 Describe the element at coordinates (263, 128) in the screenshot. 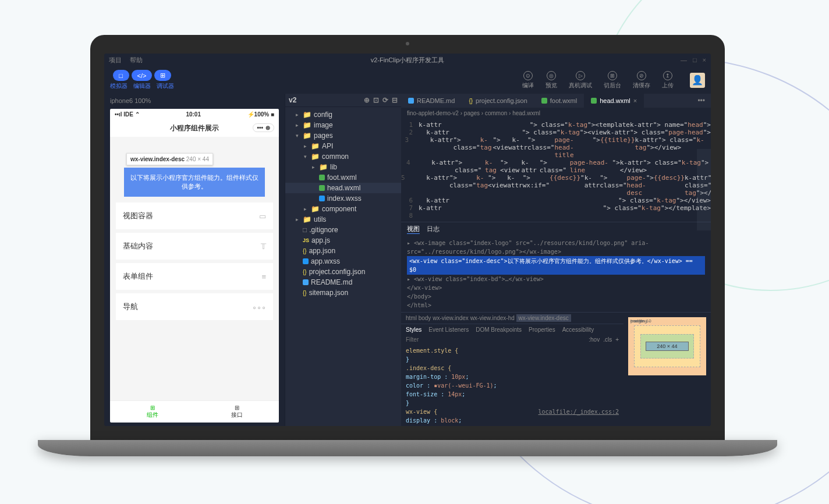

I see `capsule: •••⊗` at that location.